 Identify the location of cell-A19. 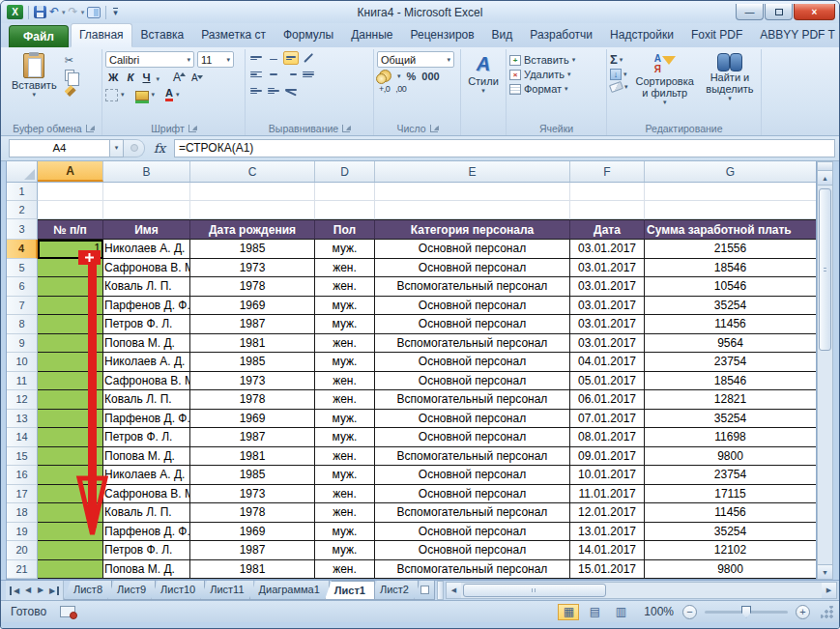
(71, 532).